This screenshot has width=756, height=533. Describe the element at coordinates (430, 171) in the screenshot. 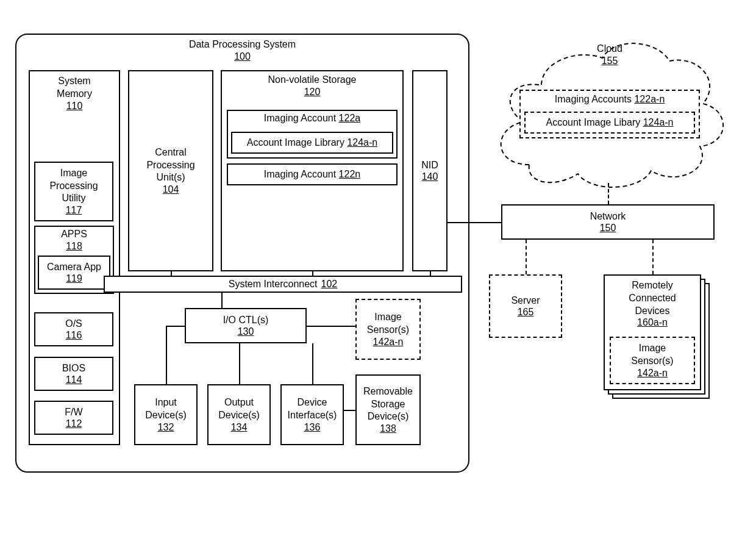

I see `nid-box: NID 140` at that location.